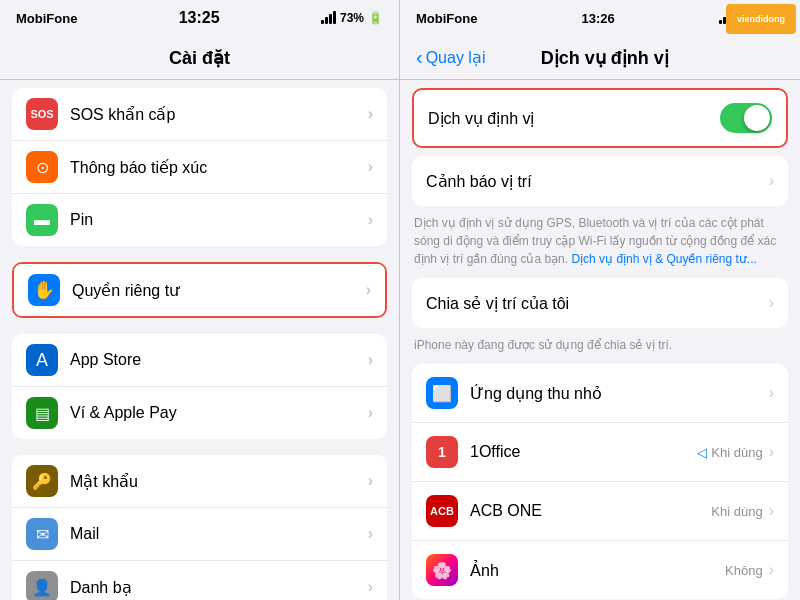 The width and height of the screenshot is (800, 600). Describe the element at coordinates (600, 118) in the screenshot. I see `location-service-section: Dịch vụ định vị` at that location.